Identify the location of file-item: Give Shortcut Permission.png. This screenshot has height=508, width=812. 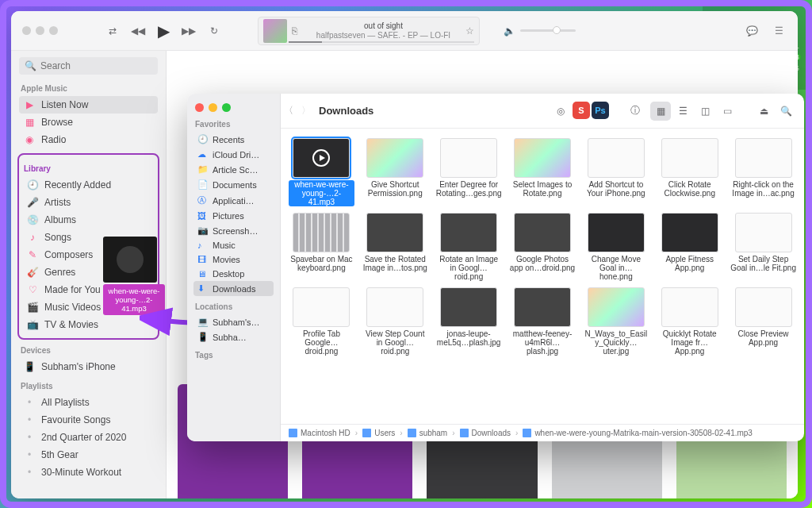
(395, 172).